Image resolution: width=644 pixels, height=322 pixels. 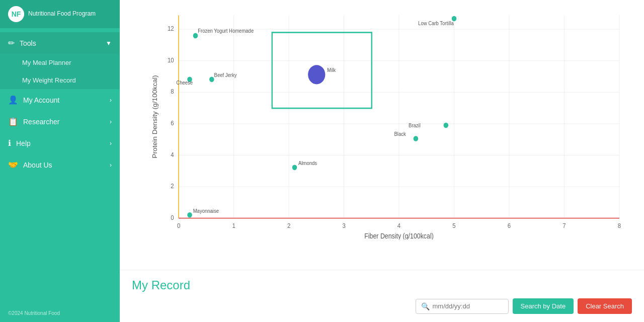 What do you see at coordinates (10, 143) in the screenshot?
I see `help-icon: ℹ` at bounding box center [10, 143].